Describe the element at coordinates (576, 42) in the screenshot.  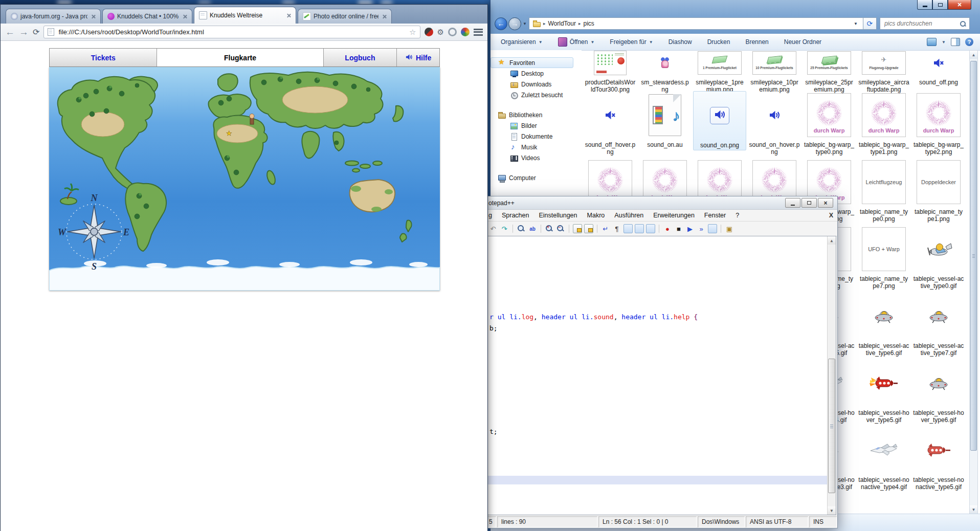
I see `toolbar-öffnen: Öffnen▼` at that location.